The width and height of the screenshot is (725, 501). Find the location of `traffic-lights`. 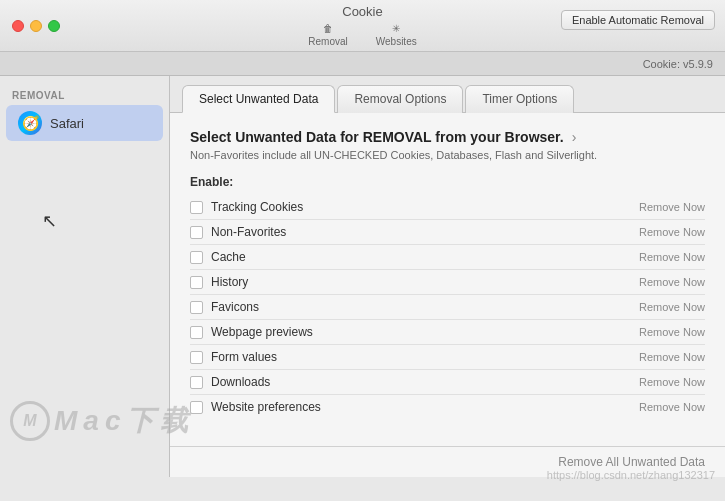

traffic-lights is located at coordinates (36, 26).